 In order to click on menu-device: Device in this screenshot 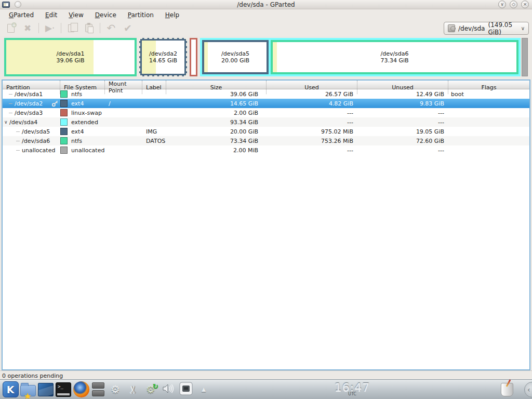, I will do `click(106, 15)`.